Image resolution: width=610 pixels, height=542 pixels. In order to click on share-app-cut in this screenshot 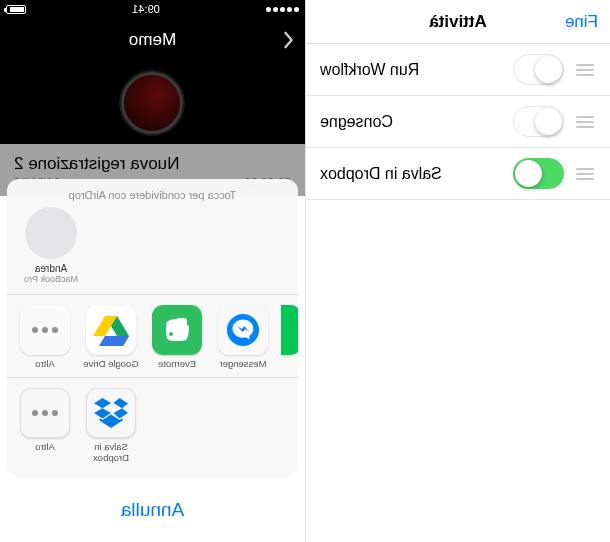, I will do `click(290, 337)`.